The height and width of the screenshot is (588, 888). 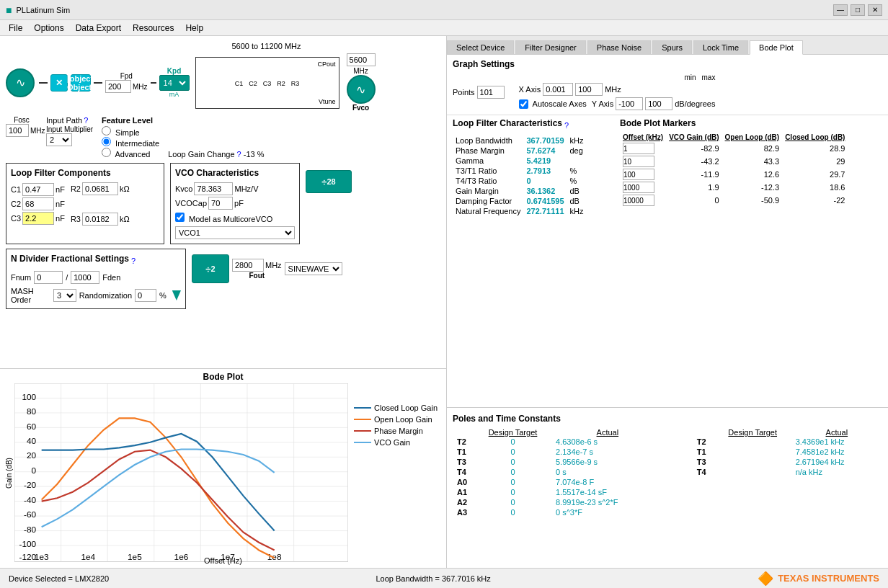 I want to click on loop-filter-chars-help: ?, so click(x=567, y=125).